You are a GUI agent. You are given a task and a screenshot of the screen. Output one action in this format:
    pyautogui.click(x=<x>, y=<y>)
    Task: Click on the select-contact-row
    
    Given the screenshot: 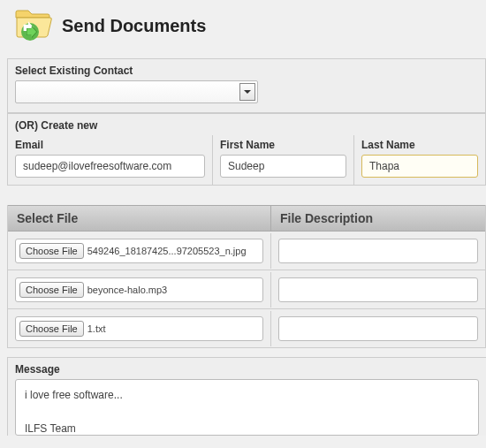 What is the action you would take?
    pyautogui.click(x=247, y=97)
    